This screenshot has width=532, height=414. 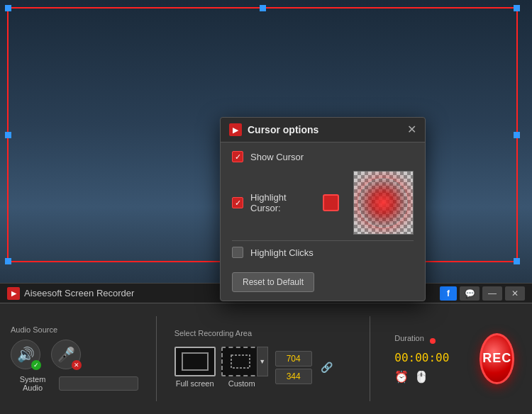 I want to click on app-icon: ▶, so click(x=13, y=293).